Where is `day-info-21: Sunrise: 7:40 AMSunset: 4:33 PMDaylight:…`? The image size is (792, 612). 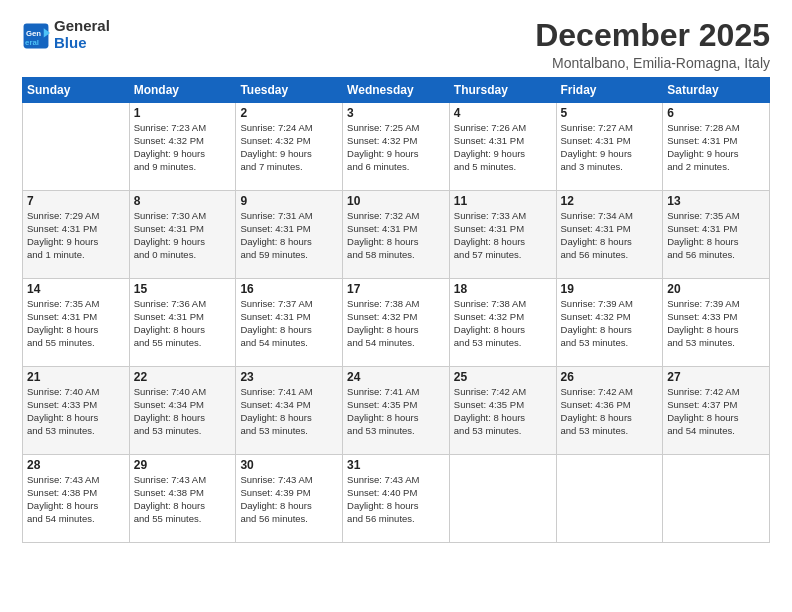
day-info-21: Sunrise: 7:40 AMSunset: 4:33 PMDaylight:… is located at coordinates (76, 412).